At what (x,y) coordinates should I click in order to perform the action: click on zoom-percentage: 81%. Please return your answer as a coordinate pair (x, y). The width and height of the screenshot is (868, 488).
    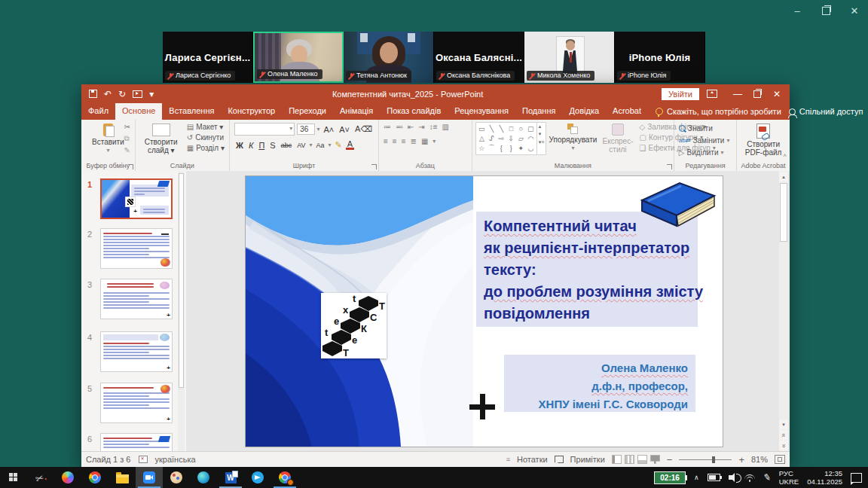
    Looking at the image, I should click on (760, 459).